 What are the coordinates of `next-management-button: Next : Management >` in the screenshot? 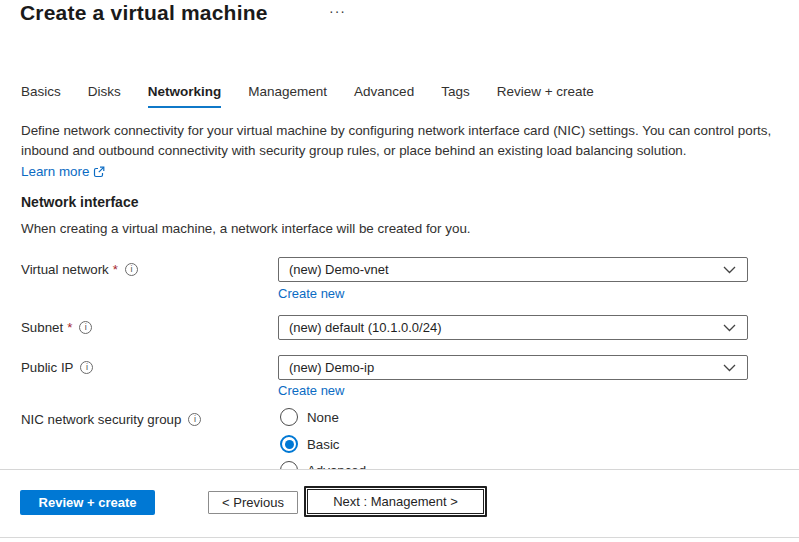 It's located at (396, 502).